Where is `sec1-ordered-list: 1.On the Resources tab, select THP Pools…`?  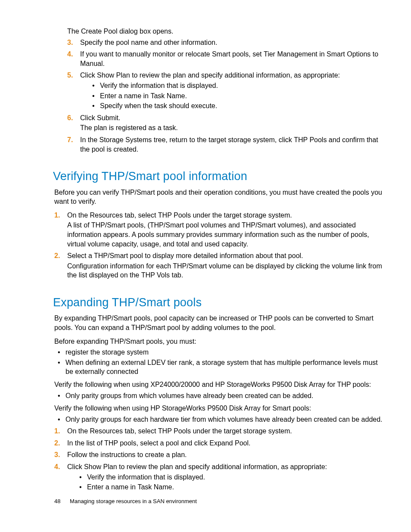
sec1-ordered-list: 1.On the Resources tab, select THP Pools… is located at coordinates (219, 246).